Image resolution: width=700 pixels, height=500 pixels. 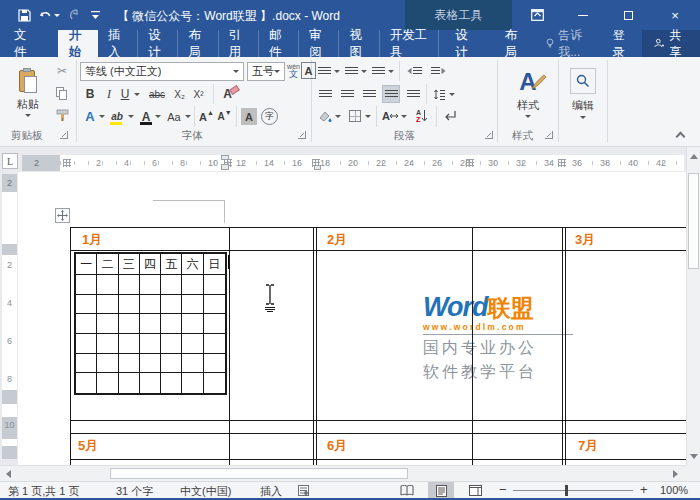 I want to click on hanging-indent-marker, so click(x=225, y=167).